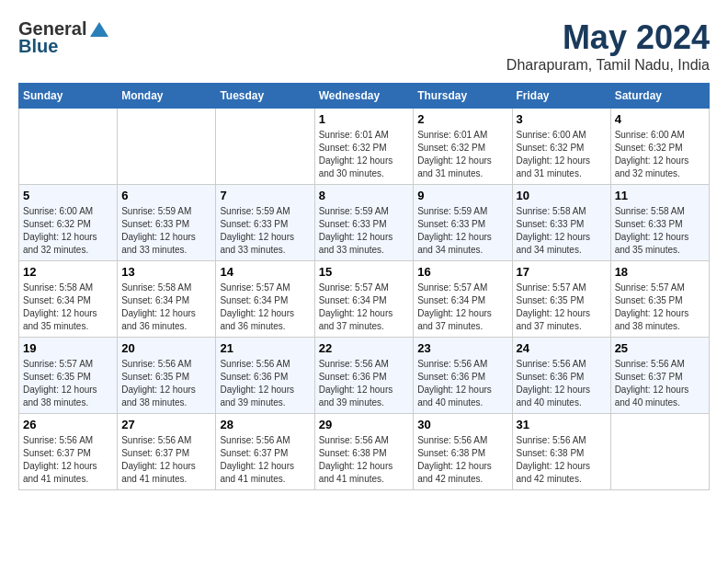 The image size is (728, 563). I want to click on cell-date-number: 10, so click(562, 195).